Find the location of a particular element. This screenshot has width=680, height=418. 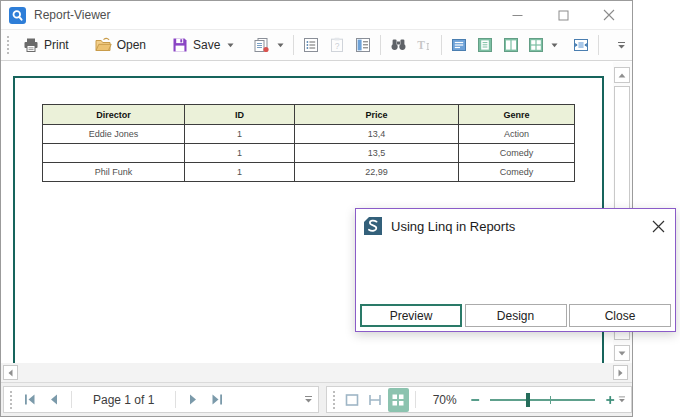

dialog-close-button is located at coordinates (658, 226).